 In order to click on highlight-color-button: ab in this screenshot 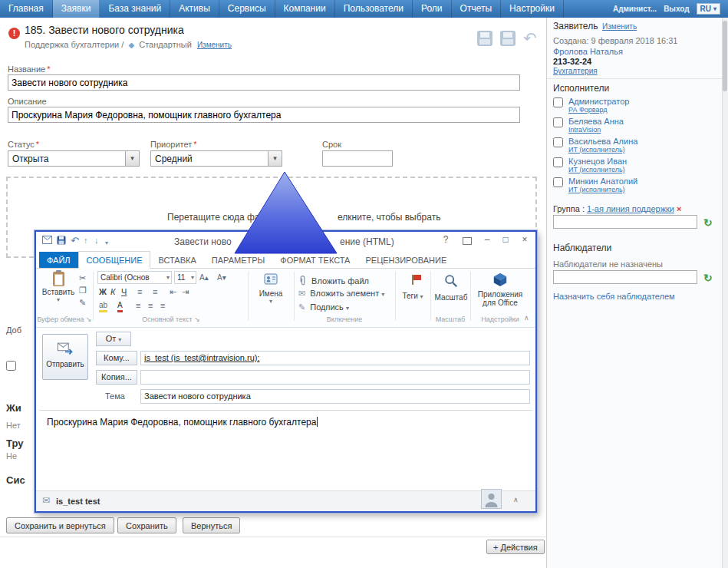, I will do `click(103, 307)`.